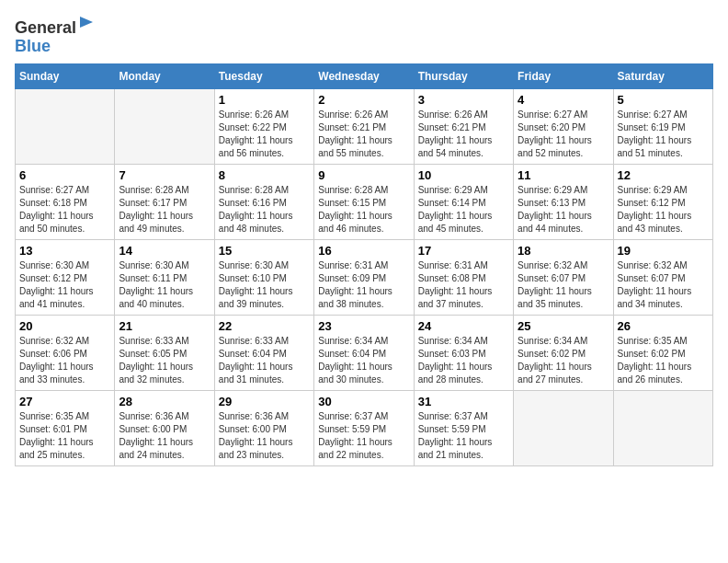  I want to click on dow-header: Saturday, so click(663, 75).